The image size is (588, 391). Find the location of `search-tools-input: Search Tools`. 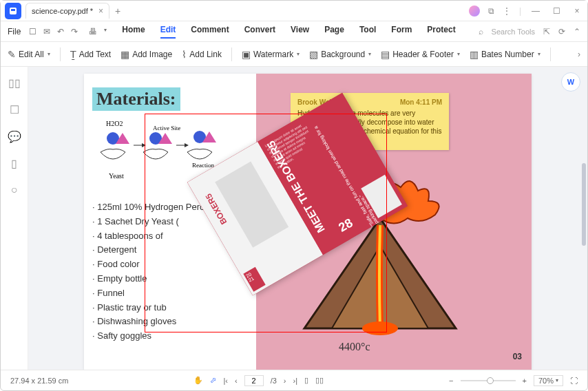

search-tools-input: Search Tools is located at coordinates (514, 32).